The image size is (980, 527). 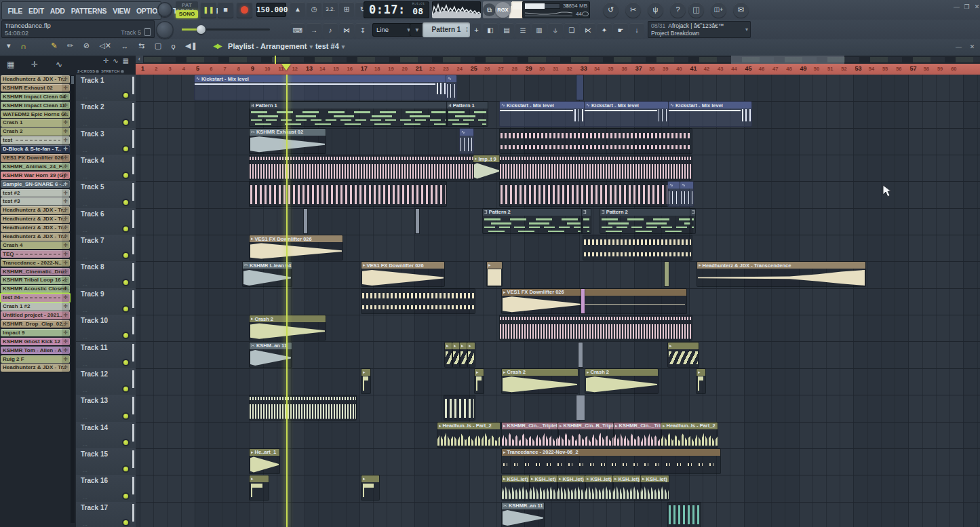 I want to click on track-header: Track 17..., so click(x=106, y=514).